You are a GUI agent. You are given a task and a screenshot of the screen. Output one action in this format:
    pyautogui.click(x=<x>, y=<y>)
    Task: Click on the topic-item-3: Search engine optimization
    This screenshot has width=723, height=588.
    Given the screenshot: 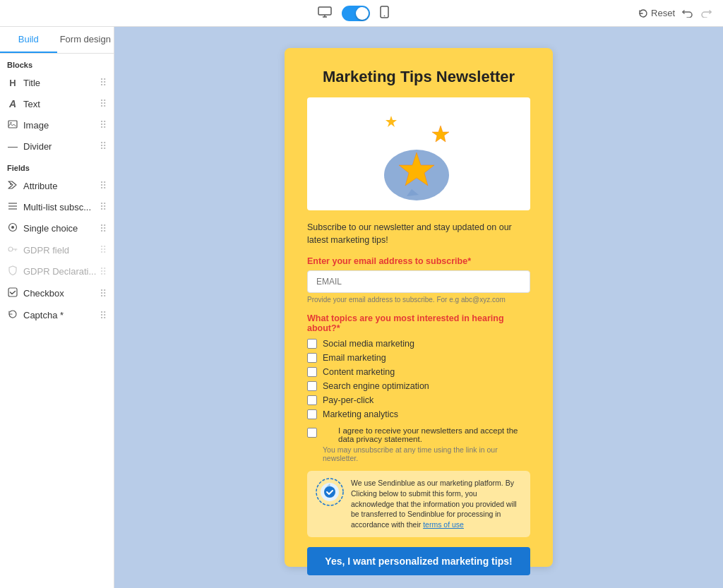 What is the action you would take?
    pyautogui.click(x=419, y=386)
    